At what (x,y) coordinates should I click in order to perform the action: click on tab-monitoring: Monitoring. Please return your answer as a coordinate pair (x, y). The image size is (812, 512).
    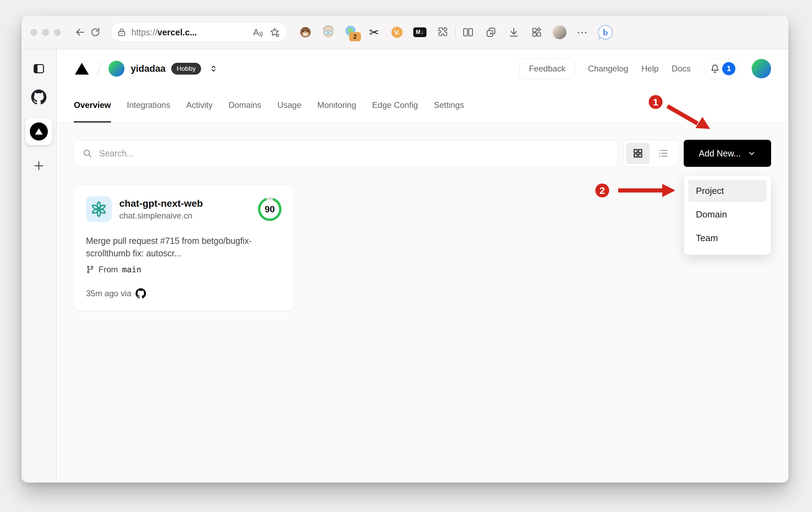
    Looking at the image, I should click on (337, 105).